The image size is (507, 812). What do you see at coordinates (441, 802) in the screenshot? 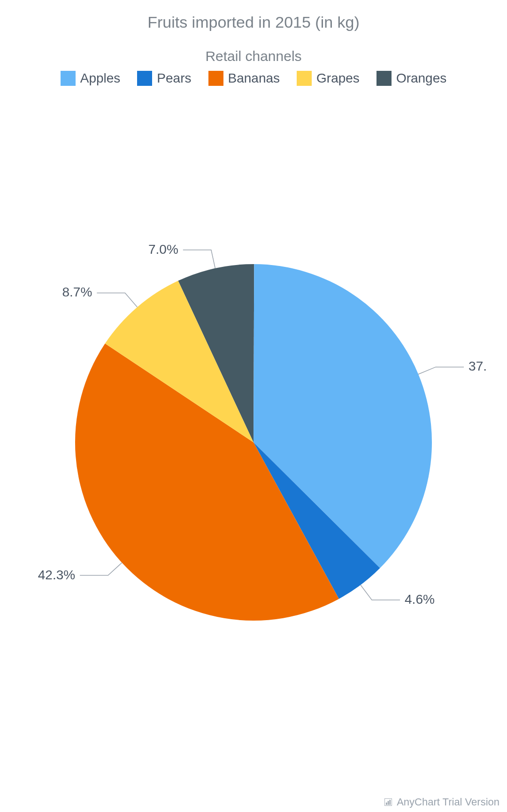
I see `watermark: AnyChart Trial Version` at bounding box center [441, 802].